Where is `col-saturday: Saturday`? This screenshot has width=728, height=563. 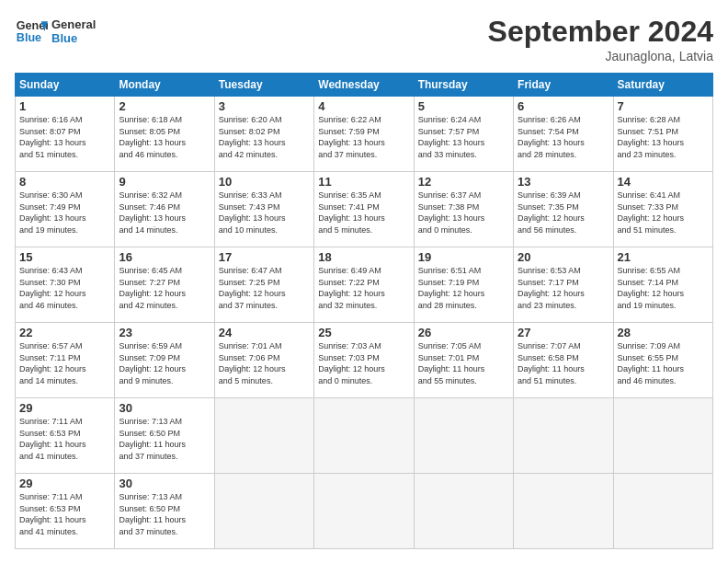 col-saturday: Saturday is located at coordinates (663, 85).